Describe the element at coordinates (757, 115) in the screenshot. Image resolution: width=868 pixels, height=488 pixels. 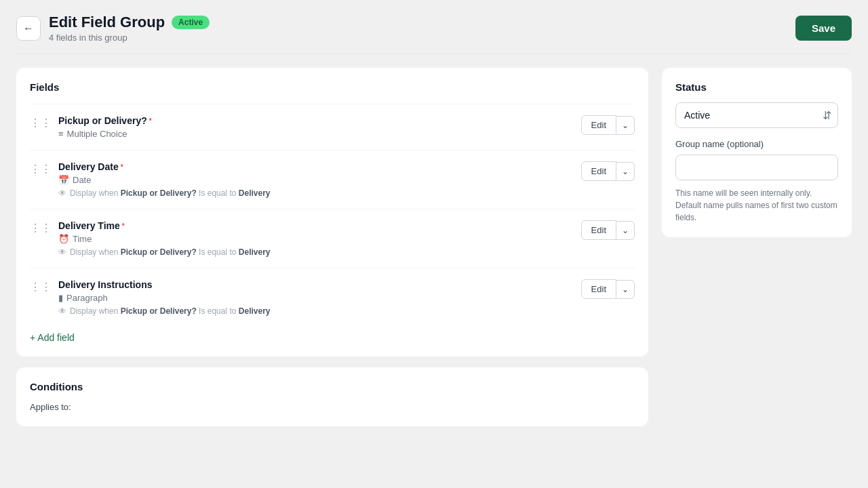
I see `status-select: Active Inactive` at that location.